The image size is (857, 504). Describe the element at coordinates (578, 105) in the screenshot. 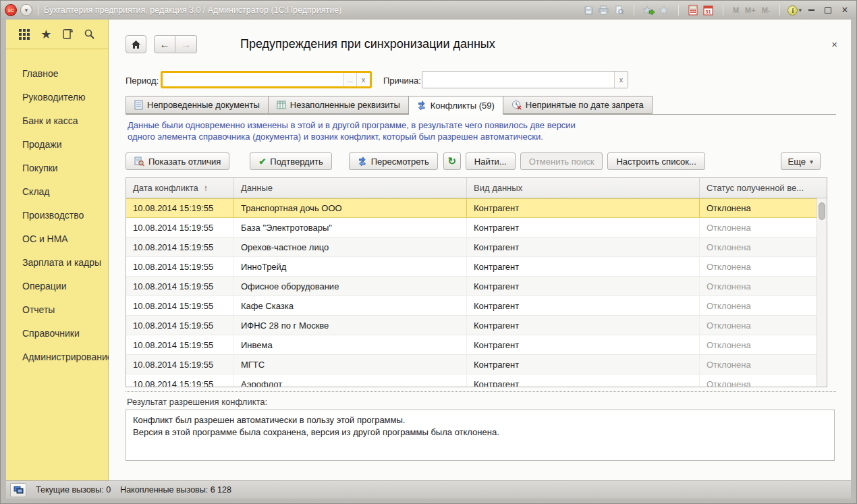

I see `tab-rejected-by-date: Непринятые по дате запрета` at that location.